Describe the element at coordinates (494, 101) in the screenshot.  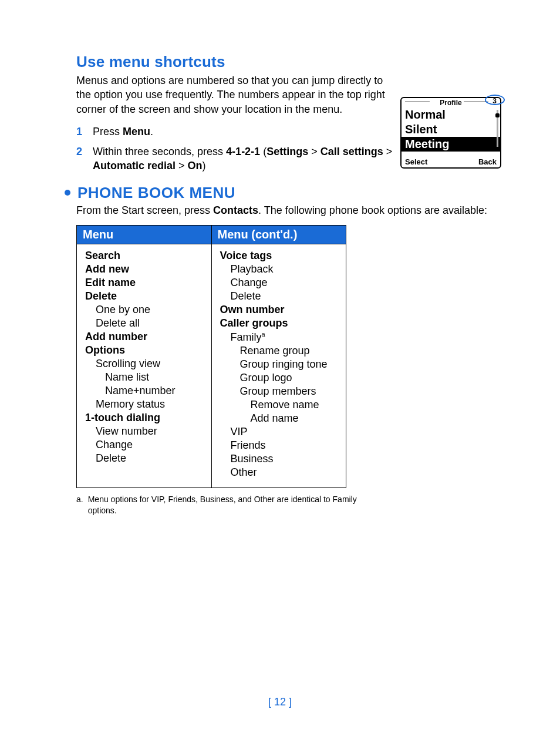
I see `phone-title-number: 3` at that location.